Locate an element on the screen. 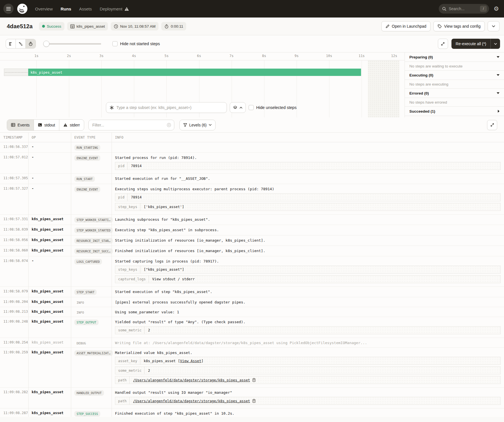 This screenshot has width=504, height=422. metadata-value: /Users/alangenfeld/data/dagster/storage/… is located at coordinates (315, 401).